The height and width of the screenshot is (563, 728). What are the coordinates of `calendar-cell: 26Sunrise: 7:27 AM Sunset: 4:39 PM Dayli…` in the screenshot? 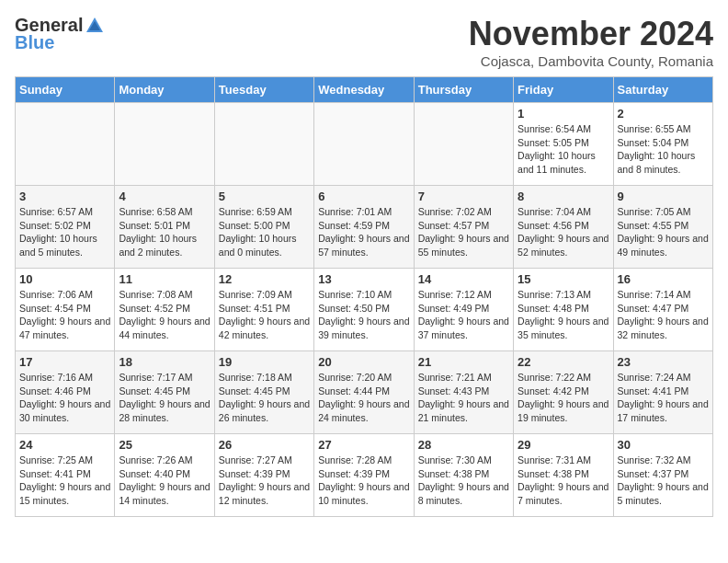 It's located at (264, 476).